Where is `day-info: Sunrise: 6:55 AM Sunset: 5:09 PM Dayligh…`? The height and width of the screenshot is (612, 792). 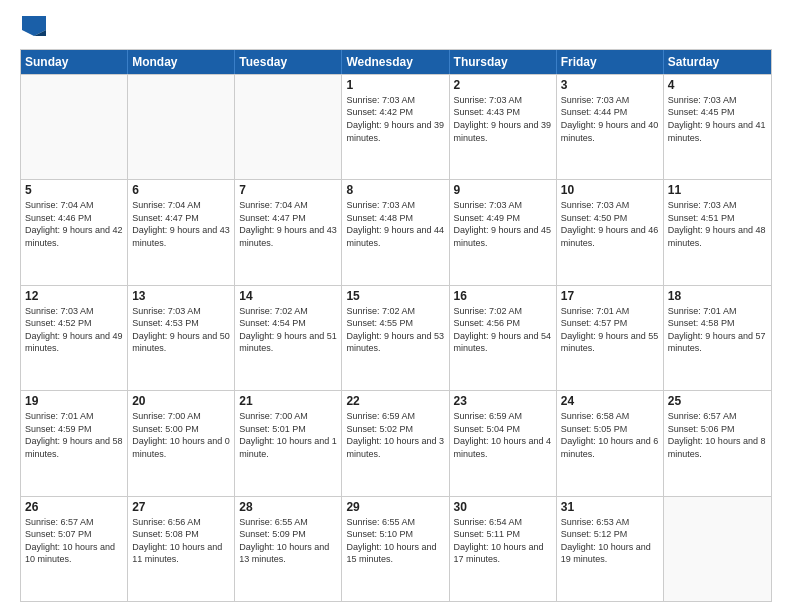
day-info: Sunrise: 6:55 AM Sunset: 5:09 PM Dayligh… is located at coordinates (288, 541).